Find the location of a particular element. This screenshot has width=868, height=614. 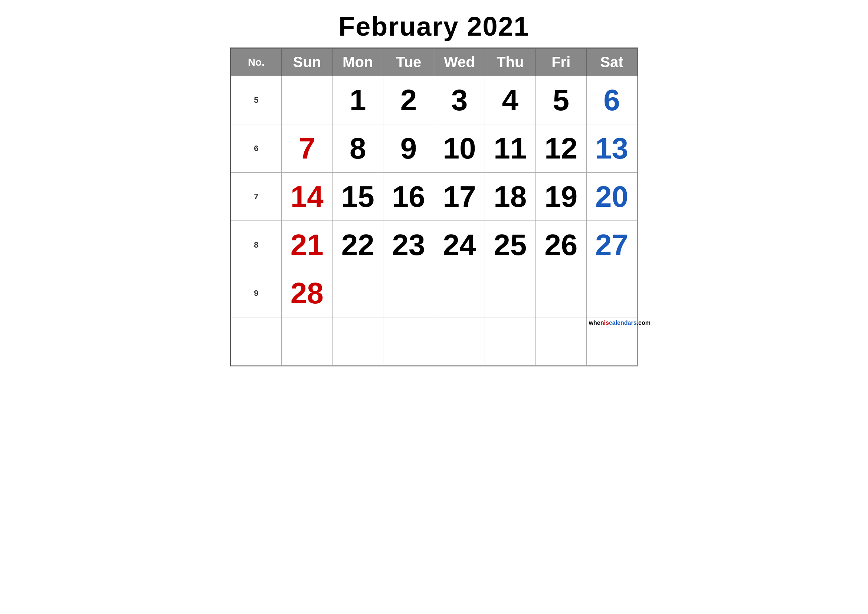

day-number: 25 is located at coordinates (510, 245).